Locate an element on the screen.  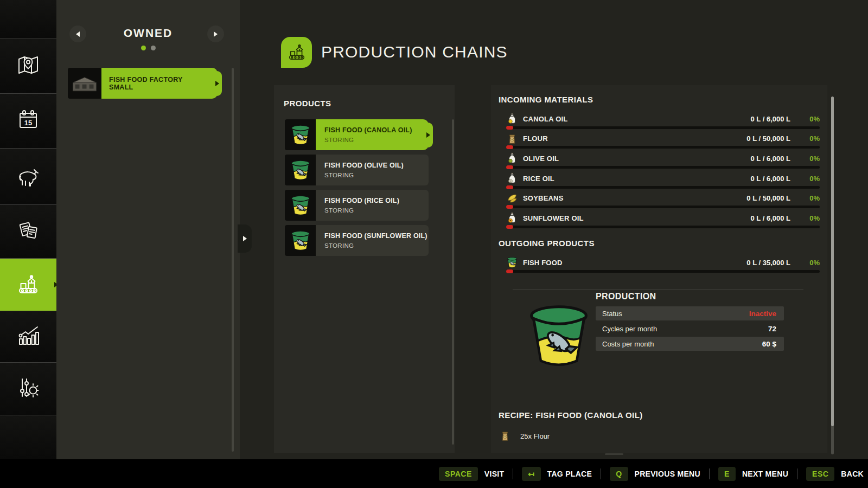
owned-item-label: FISH FOOD FACTORY SMALL is located at coordinates (148, 84).